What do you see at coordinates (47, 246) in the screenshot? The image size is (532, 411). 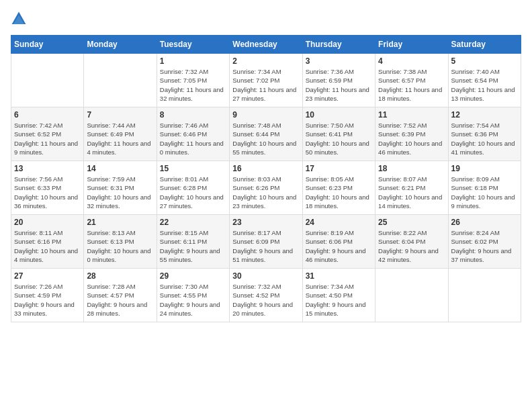 I see `cell-info: Sunrise: 8:11 AM Sunset: 6:16 PM Dayligh…` at bounding box center [47, 246].